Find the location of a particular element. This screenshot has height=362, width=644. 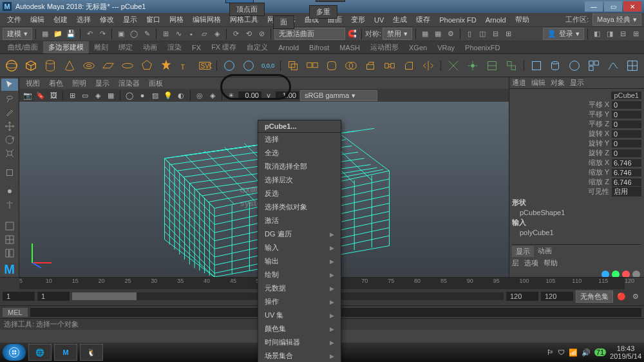

ctx-item: 选择类似对象 is located at coordinates (299, 207).